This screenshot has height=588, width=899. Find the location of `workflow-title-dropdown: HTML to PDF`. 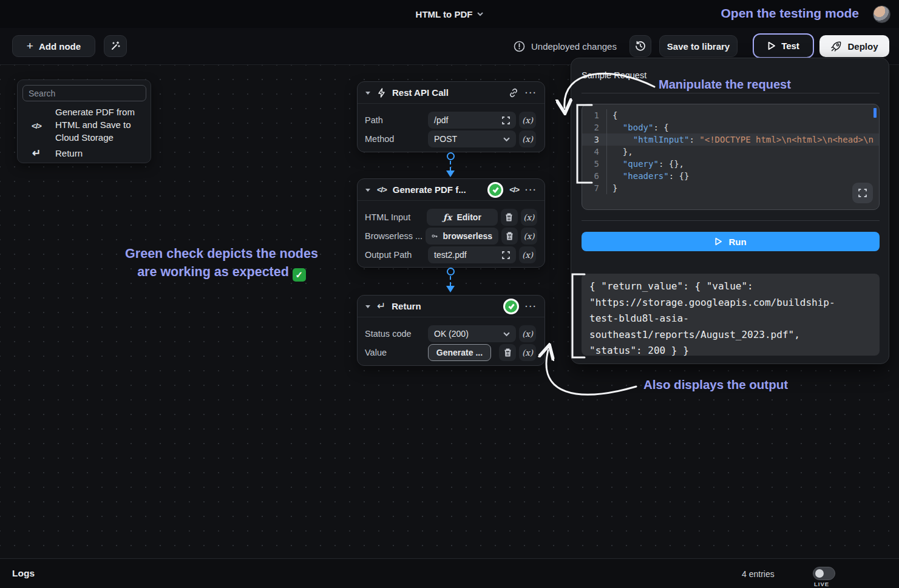

workflow-title-dropdown: HTML to PDF is located at coordinates (450, 14).